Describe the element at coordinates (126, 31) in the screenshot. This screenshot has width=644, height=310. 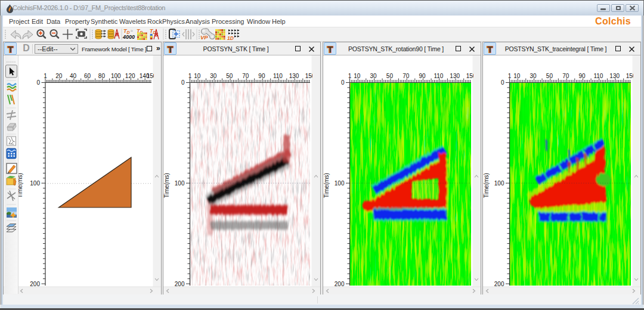
I see `svg-text: TD` at that location.